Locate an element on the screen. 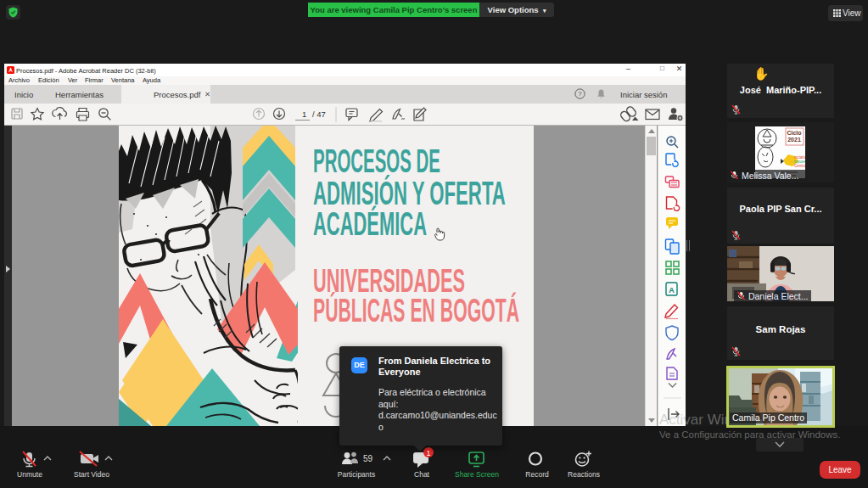 The image size is (868, 488). svg-text: PÚBLICAS EN BOGOTÁ is located at coordinates (416, 310).